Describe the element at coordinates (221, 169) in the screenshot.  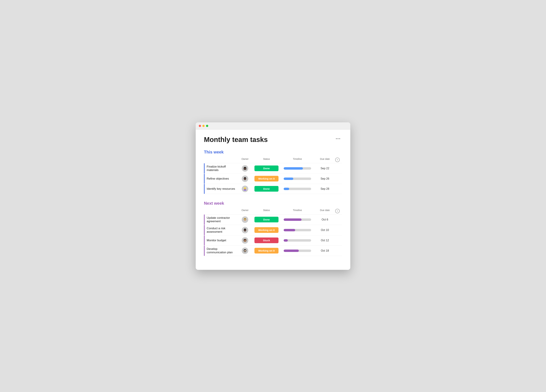
I see `task-name: Finalize kickoff materials` at that location.